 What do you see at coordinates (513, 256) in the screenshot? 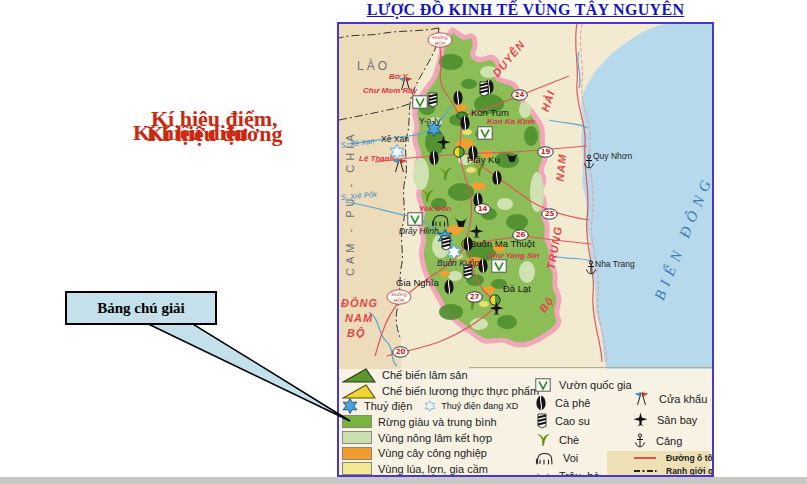
I see `map-label: Chư Yang Sin` at bounding box center [513, 256].